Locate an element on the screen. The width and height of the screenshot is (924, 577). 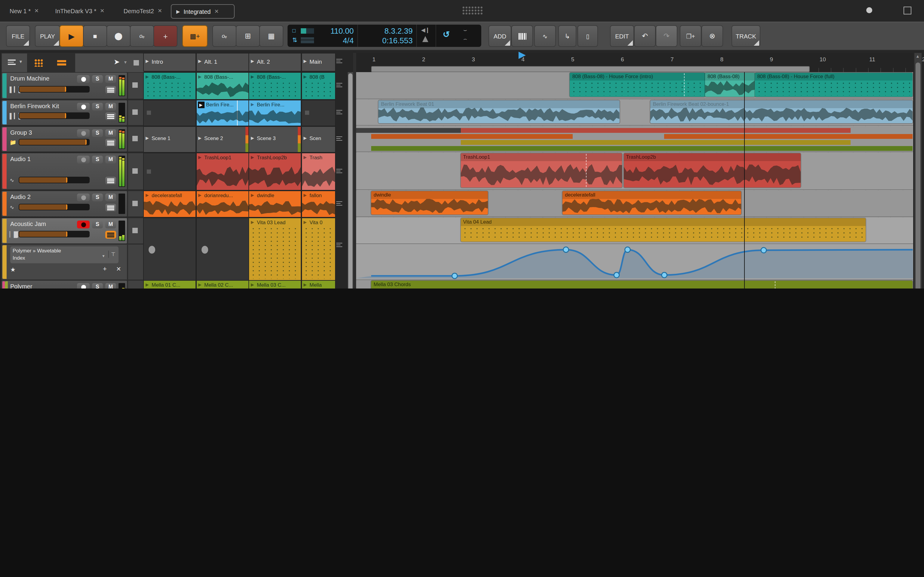
scene-list-menu-icon is located at coordinates (339, 61).